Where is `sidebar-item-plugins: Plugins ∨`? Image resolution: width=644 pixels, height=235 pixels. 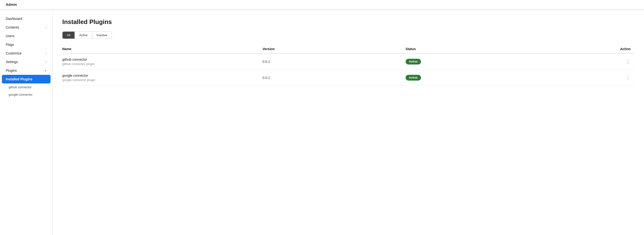 sidebar-item-plugins: Plugins ∨ is located at coordinates (26, 71).